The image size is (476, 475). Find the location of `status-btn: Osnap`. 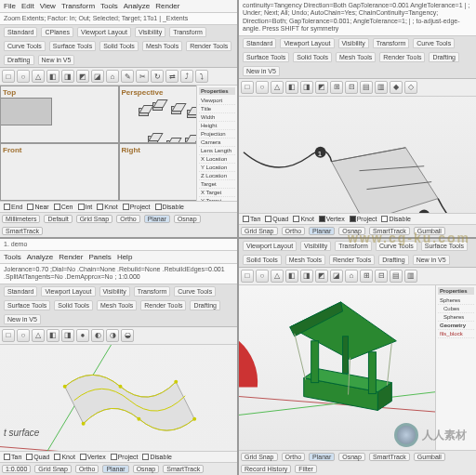

status-btn: Osnap is located at coordinates (188, 219).